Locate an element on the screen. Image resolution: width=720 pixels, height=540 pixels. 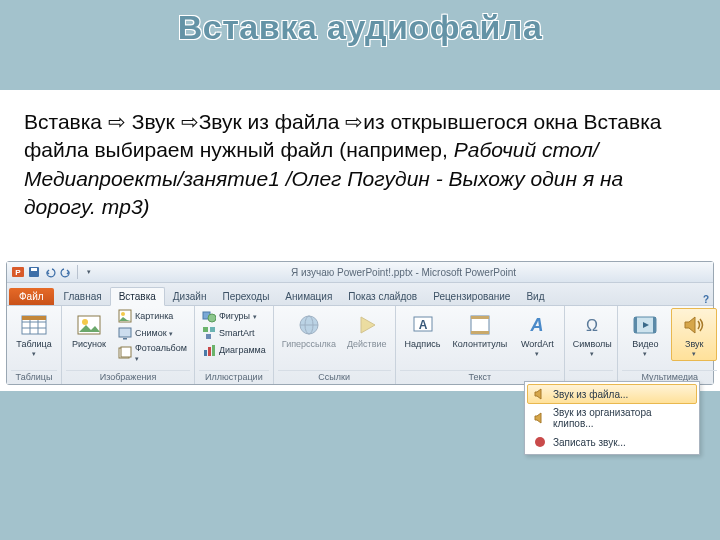
action-icon is located at coordinates (367, 325).